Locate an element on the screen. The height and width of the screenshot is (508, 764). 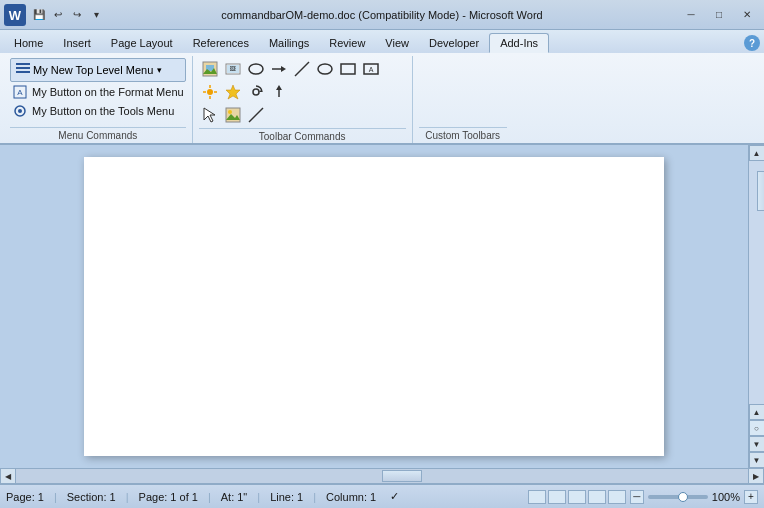
status-right: ─ 100% + is located at coordinates (643, 497).